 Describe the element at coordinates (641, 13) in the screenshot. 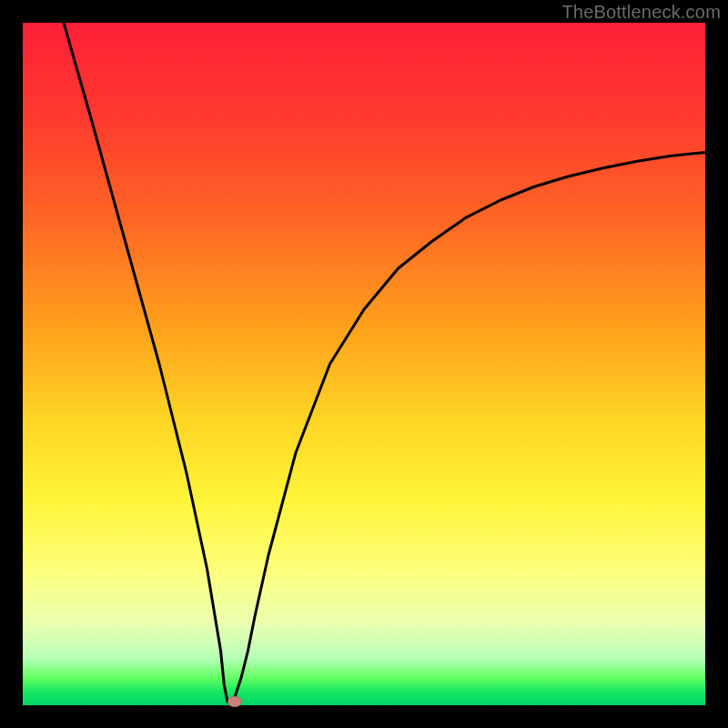

I see `watermark-text: TheBottleneck.com` at that location.